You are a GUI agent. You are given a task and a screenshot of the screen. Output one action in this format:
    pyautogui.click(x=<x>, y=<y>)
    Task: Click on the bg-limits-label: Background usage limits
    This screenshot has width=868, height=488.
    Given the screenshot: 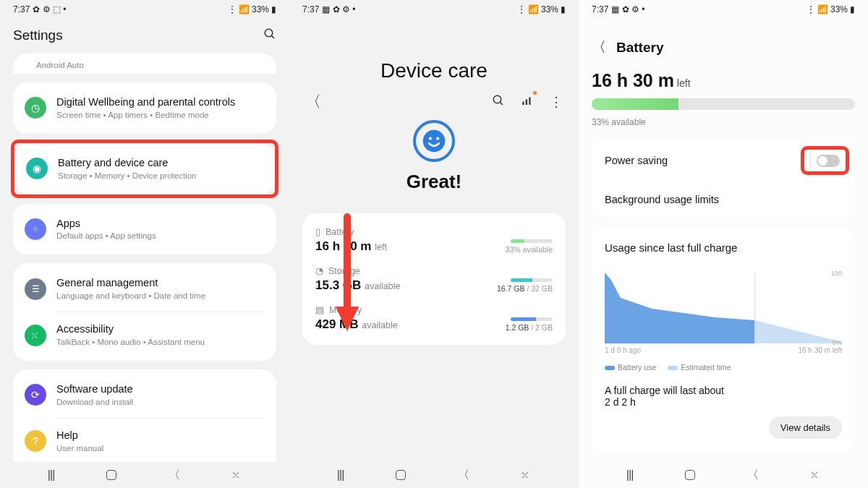 What is the action you would take?
    pyautogui.click(x=662, y=200)
    